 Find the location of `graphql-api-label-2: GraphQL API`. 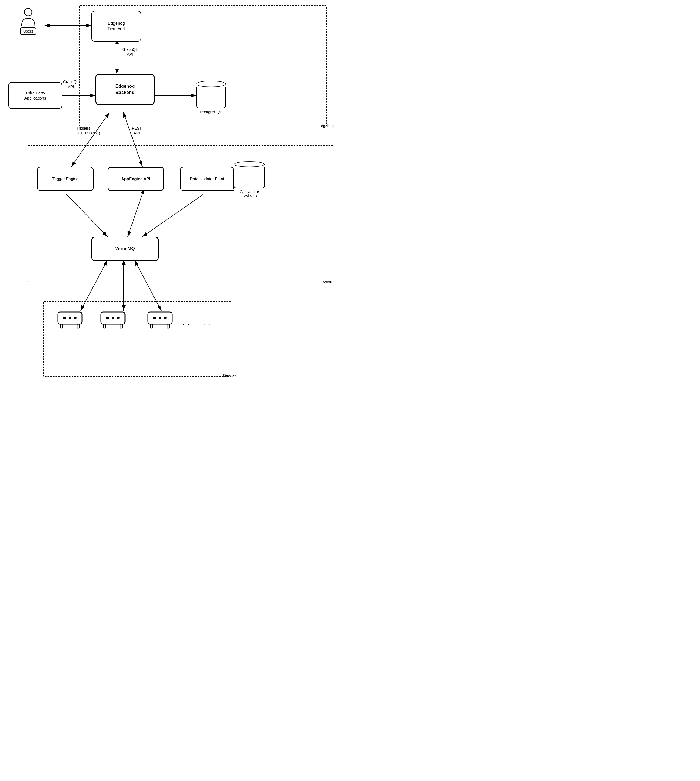

graphql-api-label-2: GraphQL API is located at coordinates (71, 84).